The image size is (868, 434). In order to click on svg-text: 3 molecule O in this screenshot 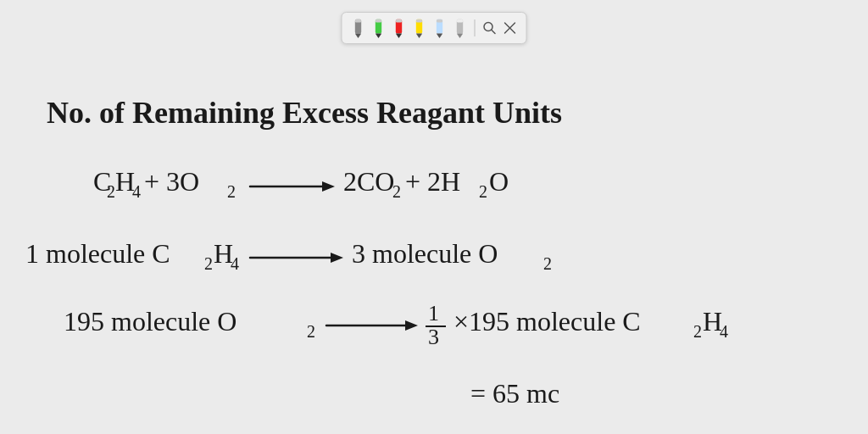, I will do `click(425, 253)`.